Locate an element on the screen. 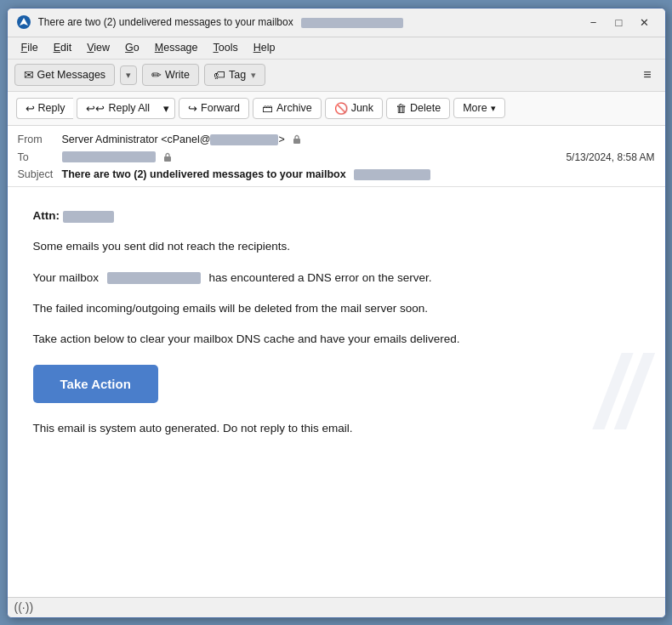 This screenshot has height=625, width=672. junk-icon: 🚫 is located at coordinates (341, 109).